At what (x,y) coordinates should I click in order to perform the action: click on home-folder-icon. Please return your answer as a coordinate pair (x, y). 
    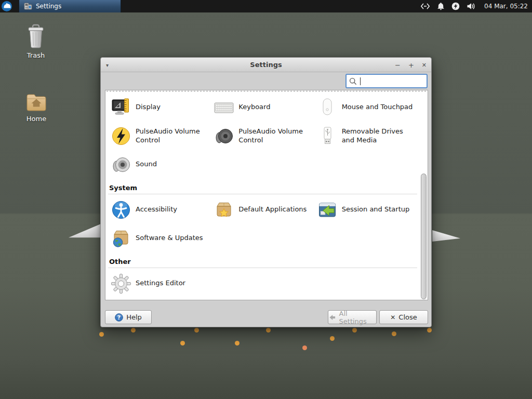
    Looking at the image, I should click on (36, 101).